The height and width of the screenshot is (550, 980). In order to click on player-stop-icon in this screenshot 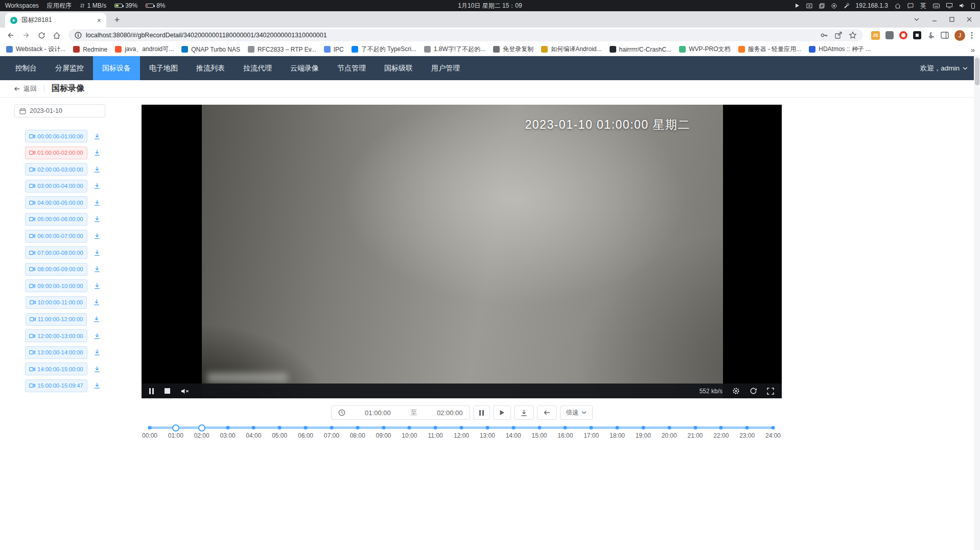, I will do `click(168, 391)`.